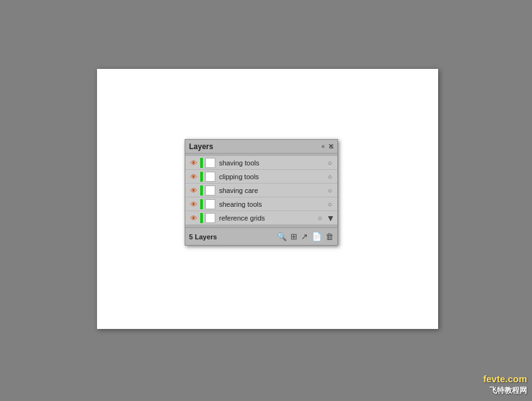 The width and height of the screenshot is (532, 401). I want to click on watermark-sub: 飞特教程网, so click(505, 391).